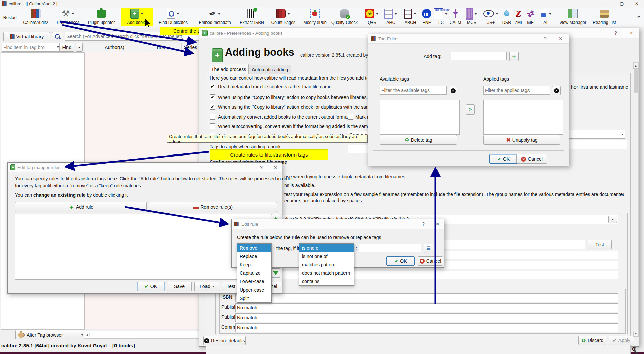  What do you see at coordinates (639, 16) in the screenshot?
I see `toolbar-overflow-chevron: »` at bounding box center [639, 16].